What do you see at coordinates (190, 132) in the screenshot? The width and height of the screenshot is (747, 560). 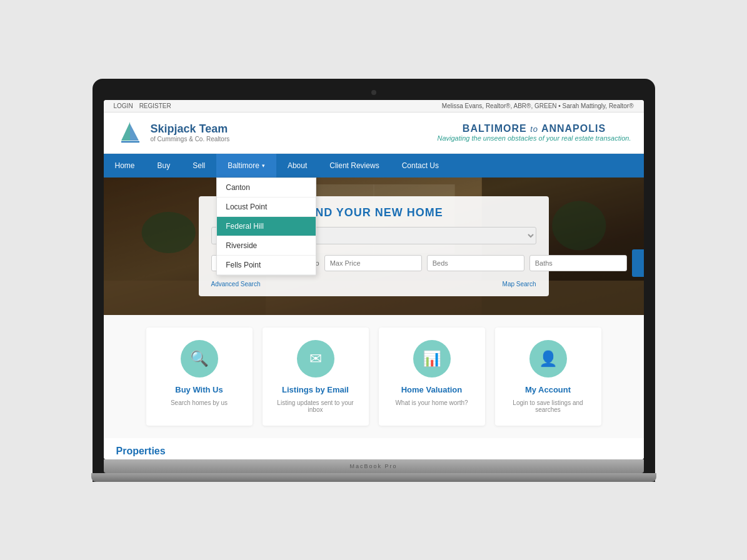 I see `logo-text: Skipjack Team of Cummings & Co. Realtors` at bounding box center [190, 132].